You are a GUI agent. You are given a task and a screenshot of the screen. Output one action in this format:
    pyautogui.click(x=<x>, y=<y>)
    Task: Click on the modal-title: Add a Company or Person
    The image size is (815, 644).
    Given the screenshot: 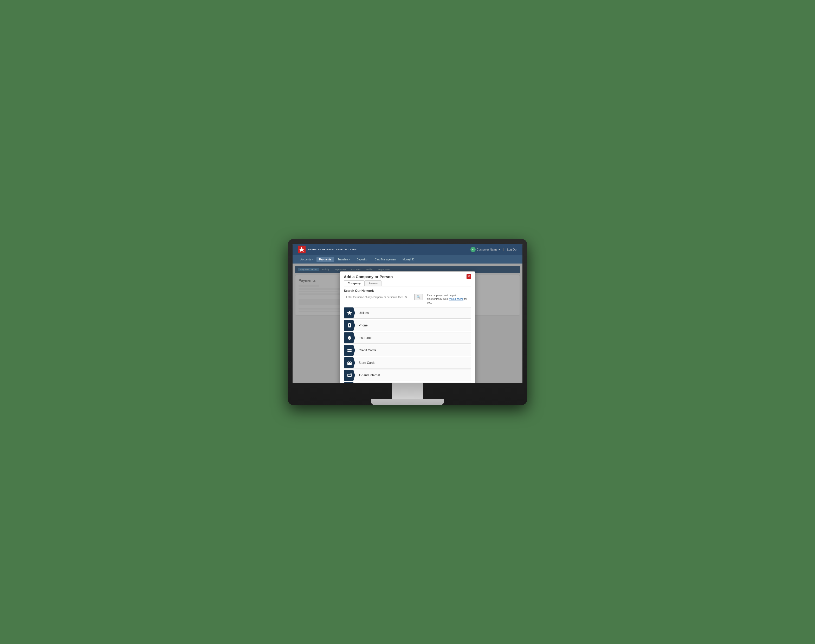 What is the action you would take?
    pyautogui.click(x=368, y=277)
    